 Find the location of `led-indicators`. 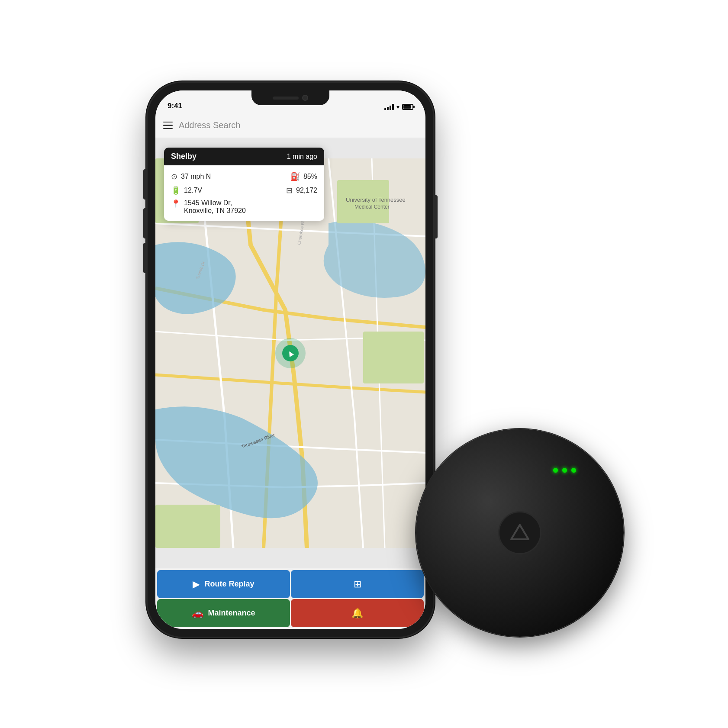

led-indicators is located at coordinates (564, 470).